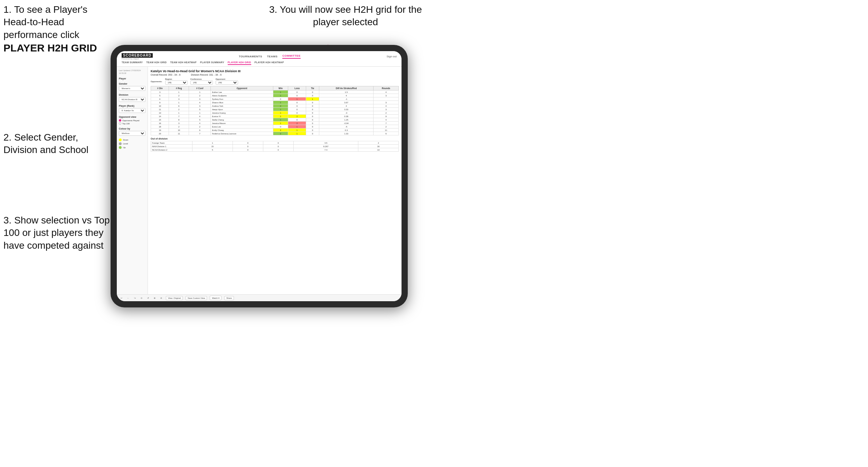 The image size is (868, 467). Describe the element at coordinates (227, 82) in the screenshot. I see `filter-opponent-group: Opponent (All)` at that location.